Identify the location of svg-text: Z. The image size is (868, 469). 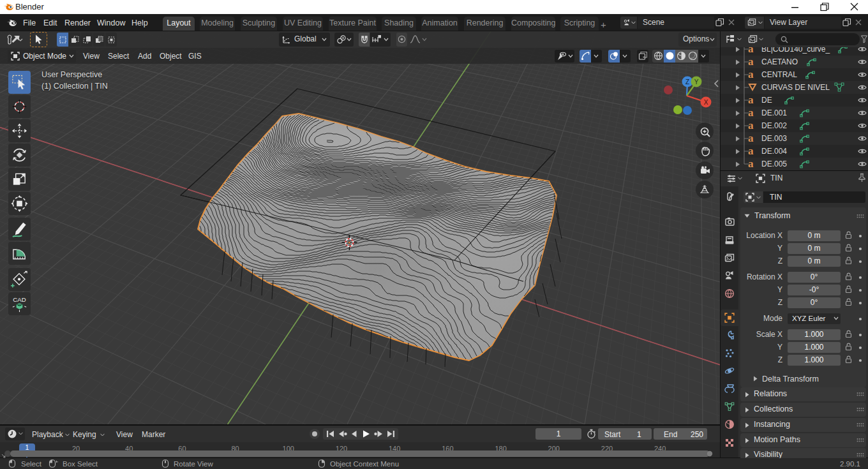
(687, 82).